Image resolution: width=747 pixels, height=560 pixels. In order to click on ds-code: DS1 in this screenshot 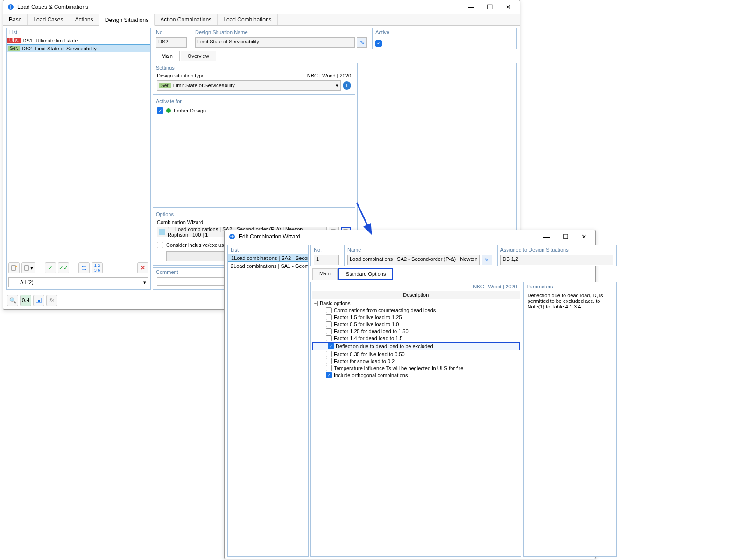, I will do `click(29, 41)`.